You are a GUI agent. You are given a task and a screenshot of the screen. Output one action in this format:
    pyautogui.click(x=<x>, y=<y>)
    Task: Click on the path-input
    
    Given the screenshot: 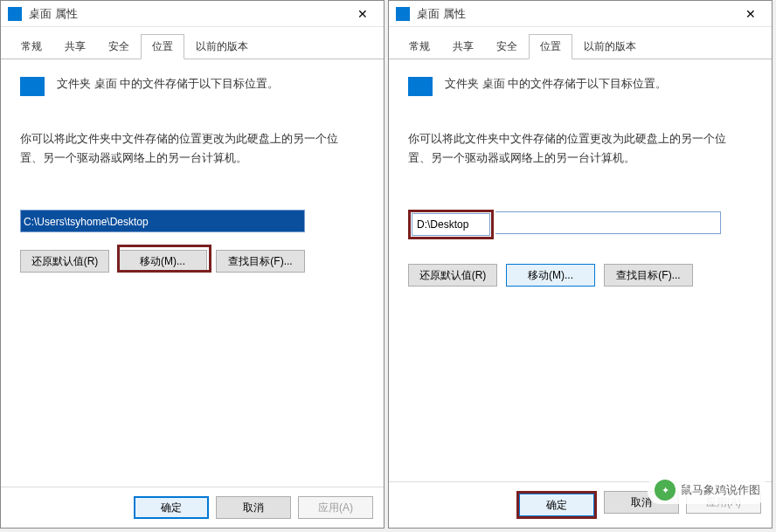 What is the action you would take?
    pyautogui.click(x=451, y=225)
    